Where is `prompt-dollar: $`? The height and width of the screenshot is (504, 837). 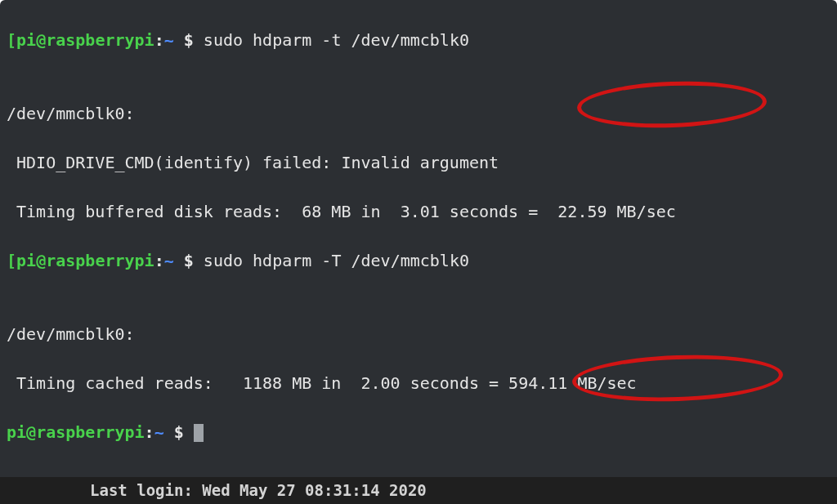 prompt-dollar: $ is located at coordinates (189, 40).